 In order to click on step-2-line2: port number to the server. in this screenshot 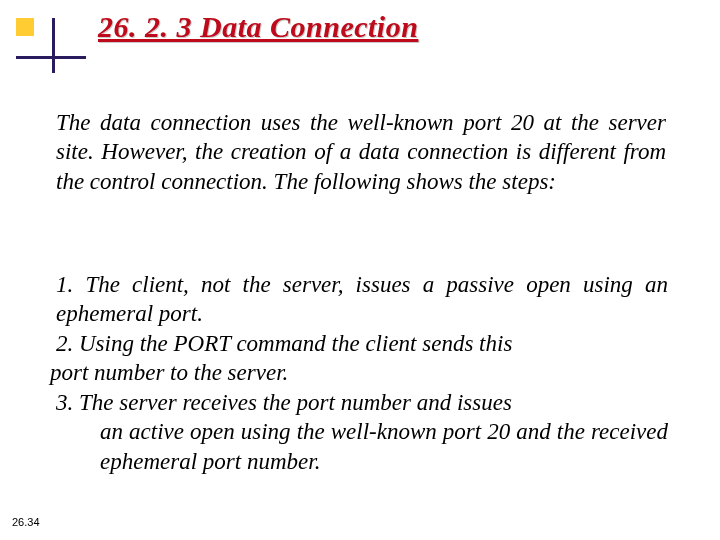, I will do `click(358, 372)`.